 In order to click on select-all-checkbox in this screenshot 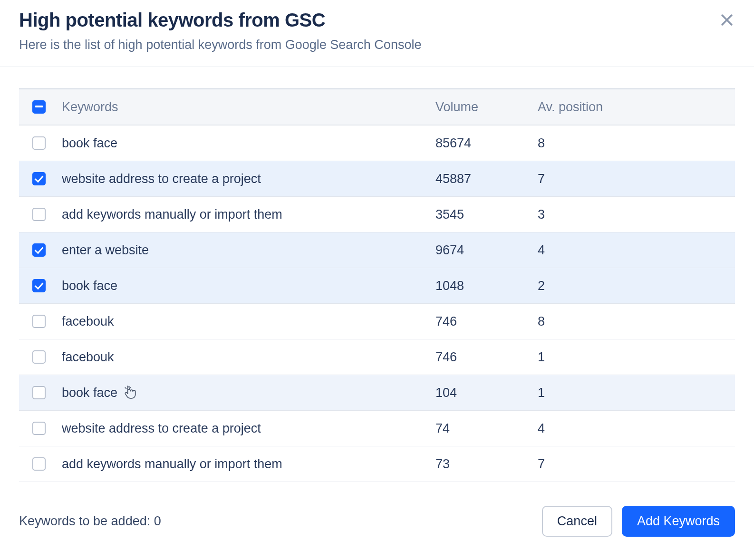, I will do `click(39, 107)`.